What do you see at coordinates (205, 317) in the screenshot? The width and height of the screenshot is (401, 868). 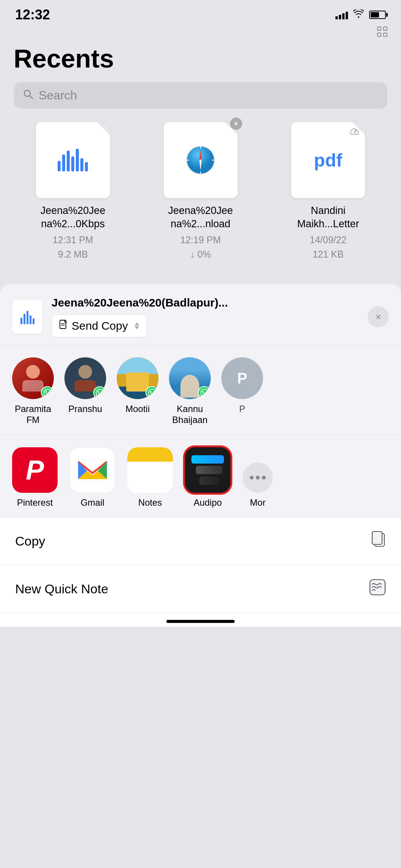 I see `share-file-info: Jeena%20Jeena%20(Badlapur)... Send Copy` at bounding box center [205, 317].